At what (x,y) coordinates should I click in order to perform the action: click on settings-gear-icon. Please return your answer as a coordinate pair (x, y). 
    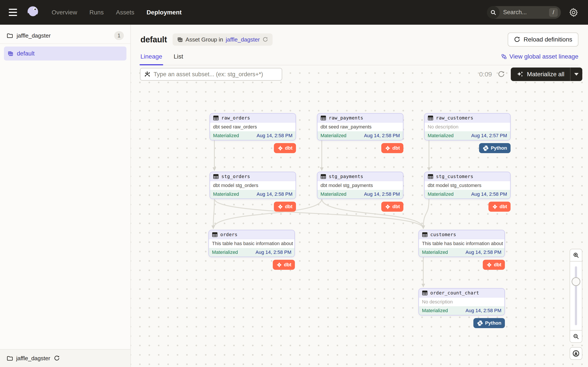
    Looking at the image, I should click on (573, 13).